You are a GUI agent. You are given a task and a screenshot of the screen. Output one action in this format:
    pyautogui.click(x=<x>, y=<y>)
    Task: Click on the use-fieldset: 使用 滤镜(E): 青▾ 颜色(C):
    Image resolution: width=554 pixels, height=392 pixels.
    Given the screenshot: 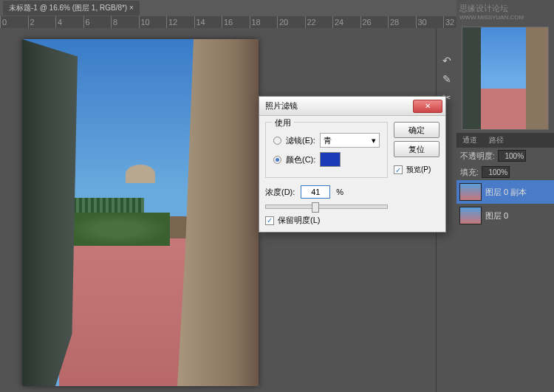 What is the action you would take?
    pyautogui.click(x=326, y=150)
    